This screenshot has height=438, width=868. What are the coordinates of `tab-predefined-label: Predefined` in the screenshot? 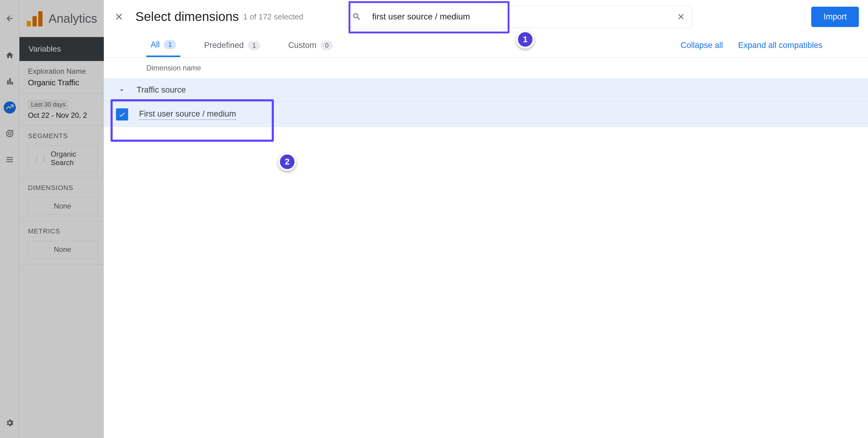 It's located at (224, 45).